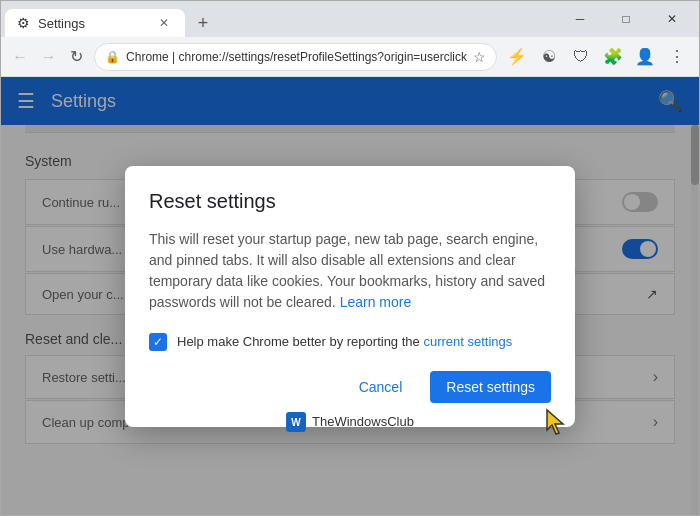  What do you see at coordinates (20, 57) in the screenshot?
I see `back-button: ←` at bounding box center [20, 57].